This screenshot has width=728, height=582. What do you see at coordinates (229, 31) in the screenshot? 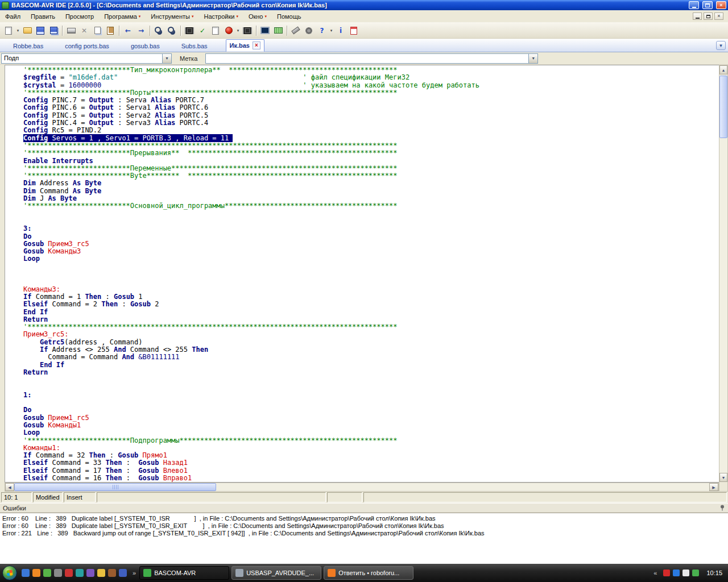
I see `simulate-program-button` at bounding box center [229, 31].